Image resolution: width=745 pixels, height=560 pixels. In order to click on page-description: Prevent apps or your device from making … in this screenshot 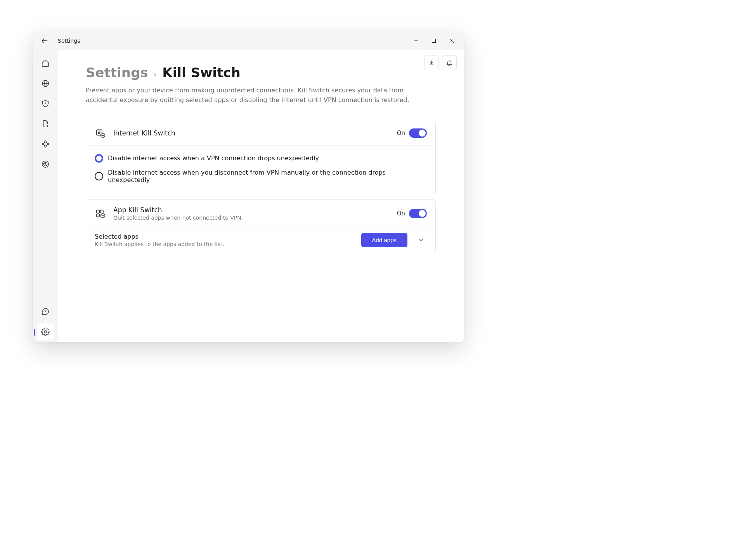, I will do `click(253, 95)`.